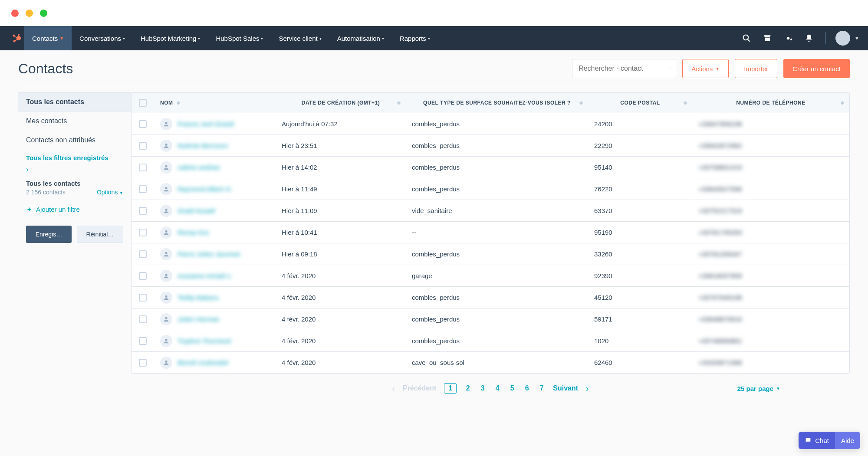 This screenshot has height=456, width=868. Describe the element at coordinates (16, 38) in the screenshot. I see `hubspot-logo` at that location.